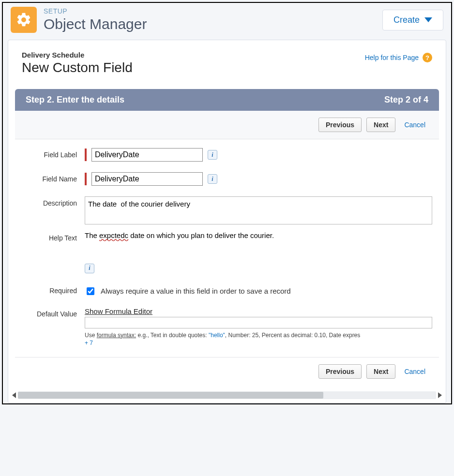  I want to click on page-title: New Custom Field, so click(77, 68).